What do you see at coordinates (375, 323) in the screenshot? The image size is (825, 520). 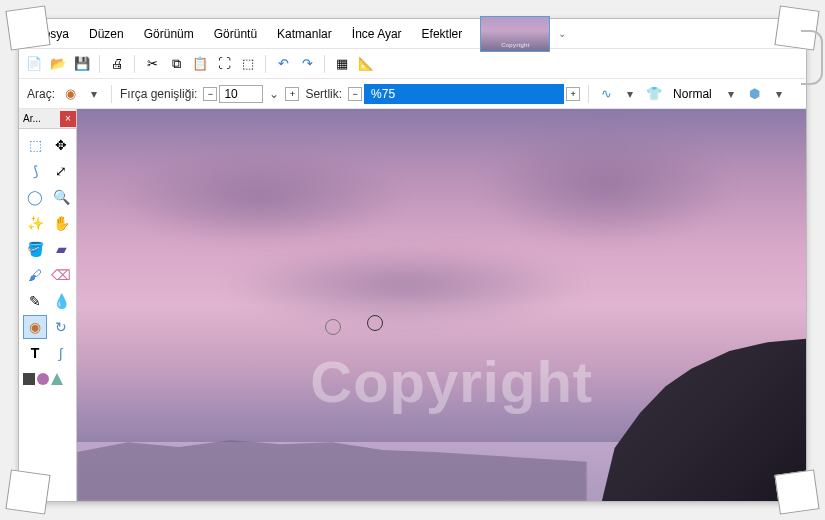 I see `clone-target-cursor` at bounding box center [375, 323].